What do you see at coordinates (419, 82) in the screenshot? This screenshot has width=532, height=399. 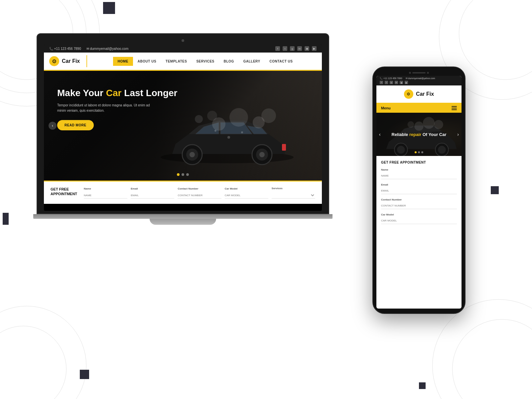 I see `phone-social-row: f t g in ◉ ▶` at bounding box center [419, 82].